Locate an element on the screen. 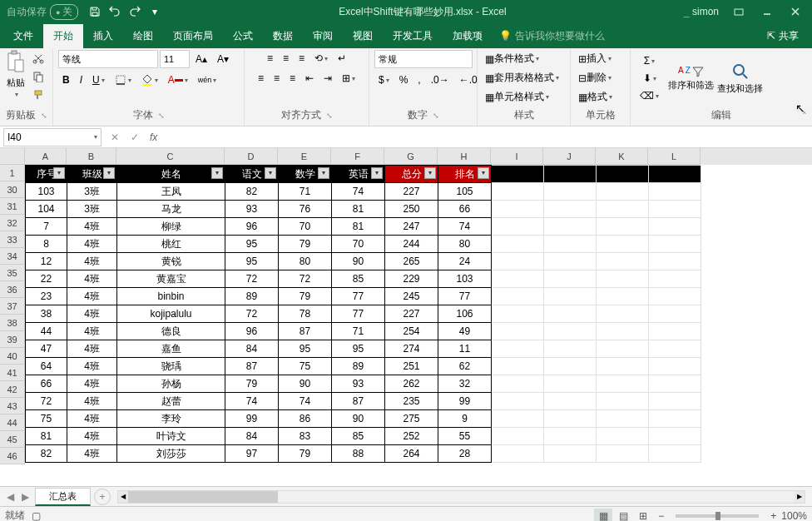 Image resolution: width=812 pixels, height=521 pixels. view-page-layout-icon: ▤ is located at coordinates (623, 515).